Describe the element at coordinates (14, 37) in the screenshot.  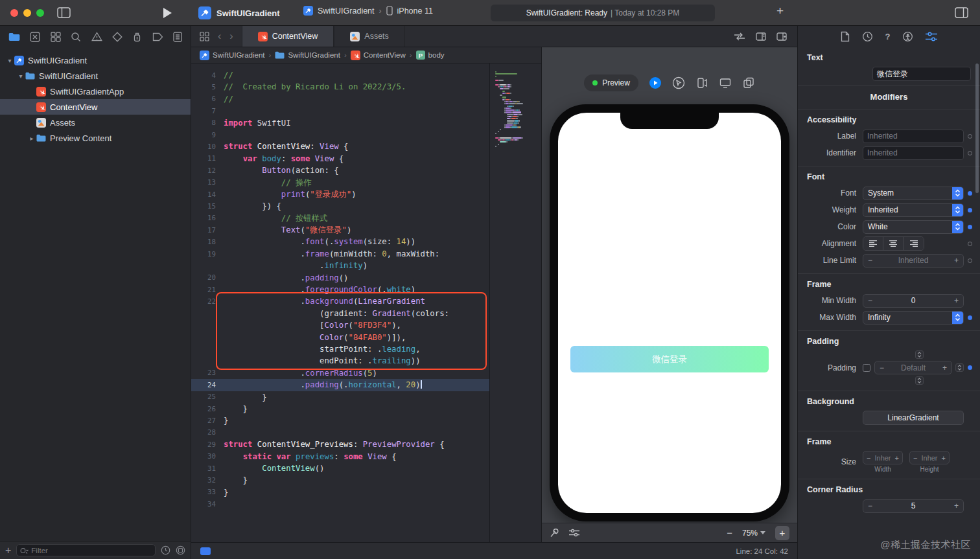
I see `project-navigator-icon` at that location.